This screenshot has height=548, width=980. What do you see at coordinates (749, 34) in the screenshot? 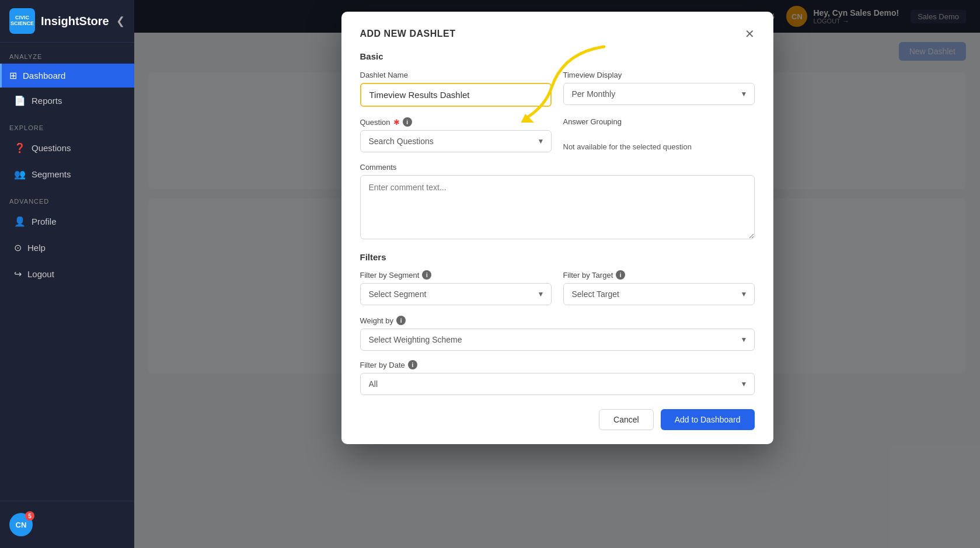
I see `close-button: ✕` at bounding box center [749, 34].